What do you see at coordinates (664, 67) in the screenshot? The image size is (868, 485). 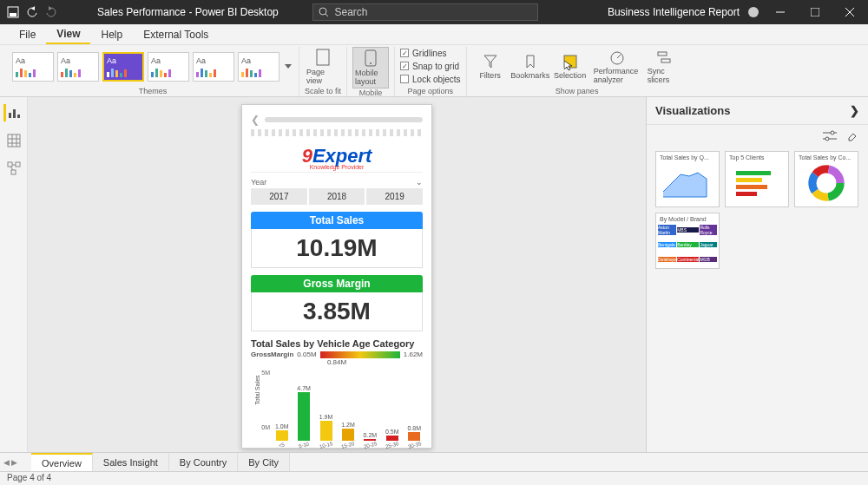 I see `sync-slicers-button: Sync slicers` at bounding box center [664, 67].